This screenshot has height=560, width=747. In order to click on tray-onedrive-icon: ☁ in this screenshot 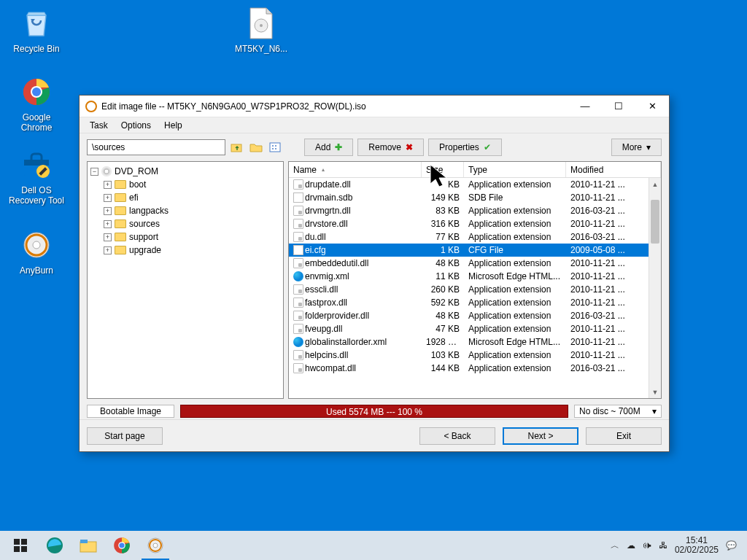, I will do `click(631, 545)`.